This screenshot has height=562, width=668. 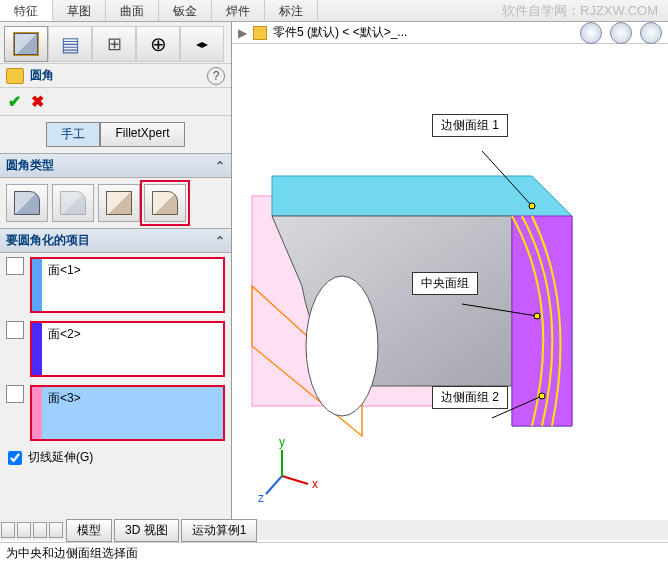 What do you see at coordinates (261, 498) in the screenshot?
I see `svg-text: z` at bounding box center [261, 498].